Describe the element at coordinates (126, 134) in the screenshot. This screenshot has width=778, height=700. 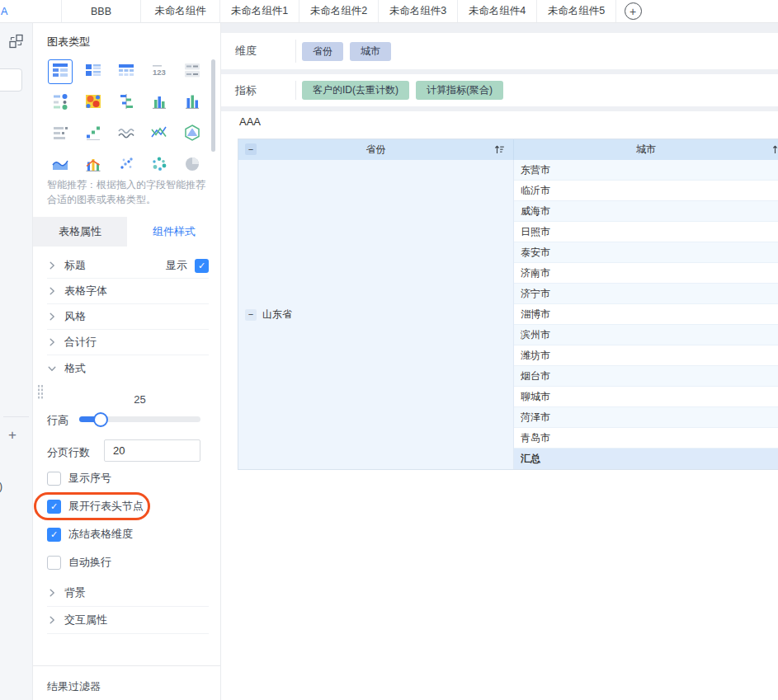
I see `chart-type-line-wave` at that location.